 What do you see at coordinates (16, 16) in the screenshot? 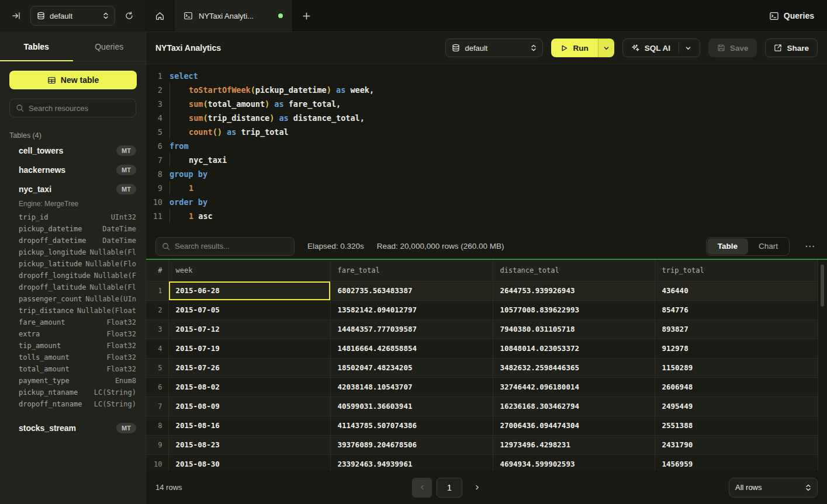
I see `collapse-sidebar-icon` at bounding box center [16, 16].